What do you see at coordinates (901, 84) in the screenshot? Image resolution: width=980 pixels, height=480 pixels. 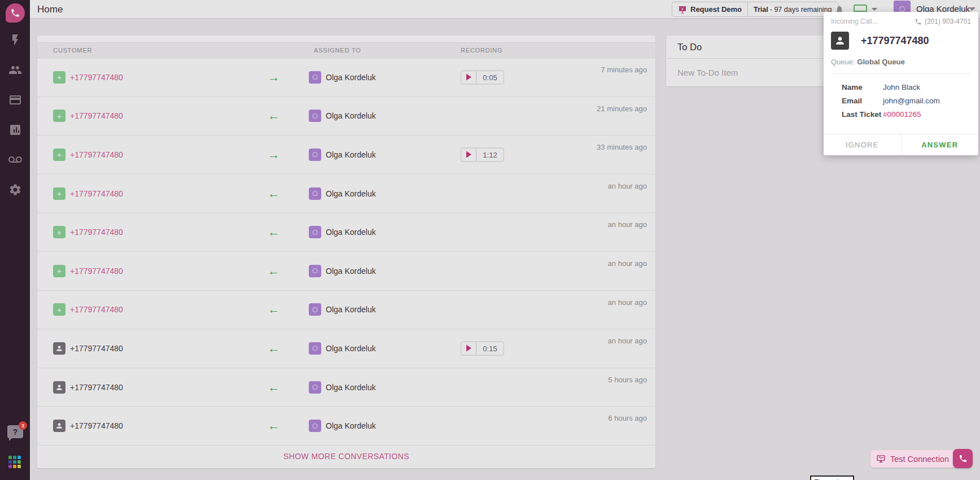 I see `incoming-call-popup: Incoming Call... (201) 903-4701 +1779774…` at bounding box center [901, 84].